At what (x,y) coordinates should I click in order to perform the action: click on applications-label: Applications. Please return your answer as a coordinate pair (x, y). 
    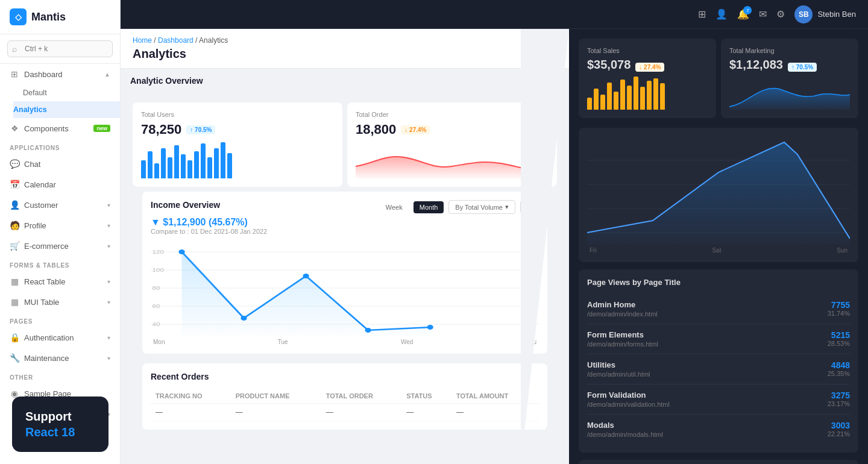
    Looking at the image, I should click on (60, 146).